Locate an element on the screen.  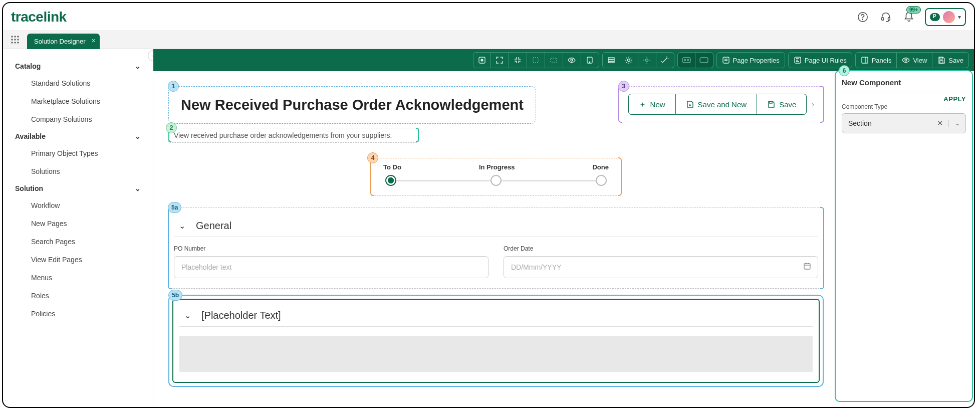
callout-1: 1 is located at coordinates (173, 86).